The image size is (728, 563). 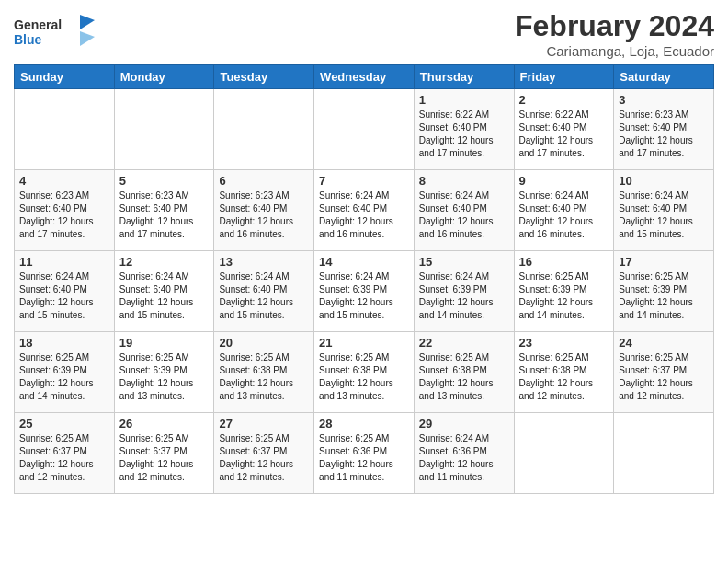 What do you see at coordinates (463, 77) in the screenshot?
I see `col-thursday: Thursday` at bounding box center [463, 77].